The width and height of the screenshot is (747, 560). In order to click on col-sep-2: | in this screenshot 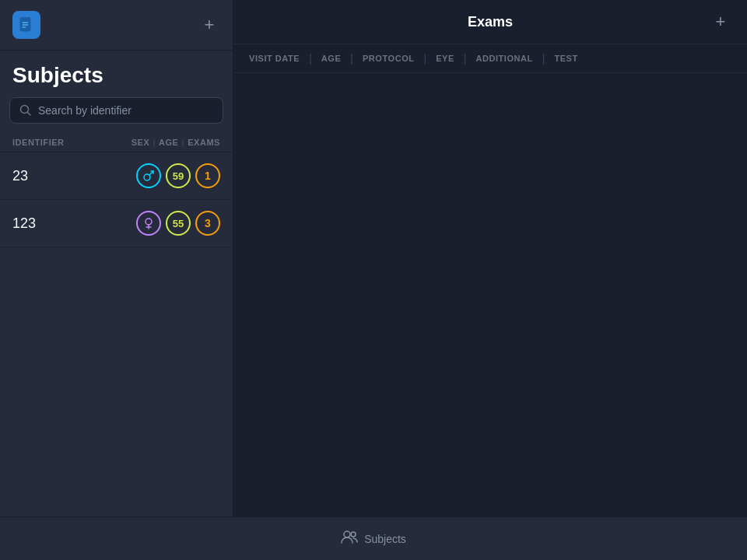, I will do `click(183, 142)`.